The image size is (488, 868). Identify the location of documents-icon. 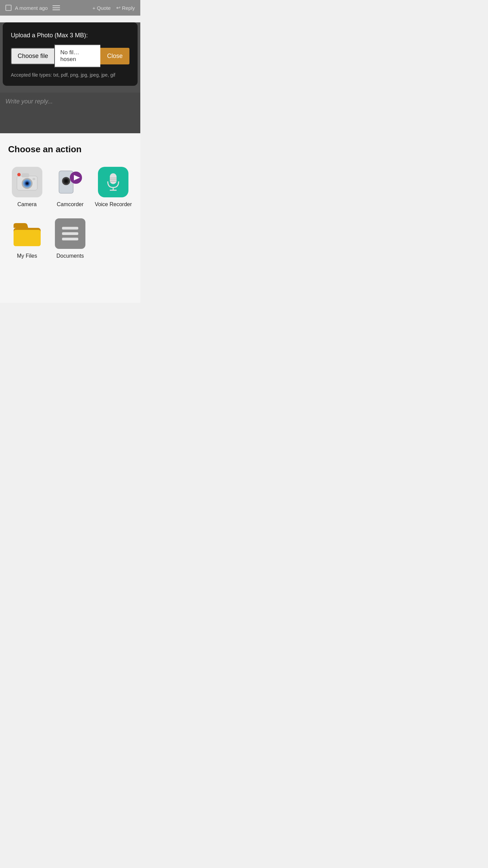
(70, 234).